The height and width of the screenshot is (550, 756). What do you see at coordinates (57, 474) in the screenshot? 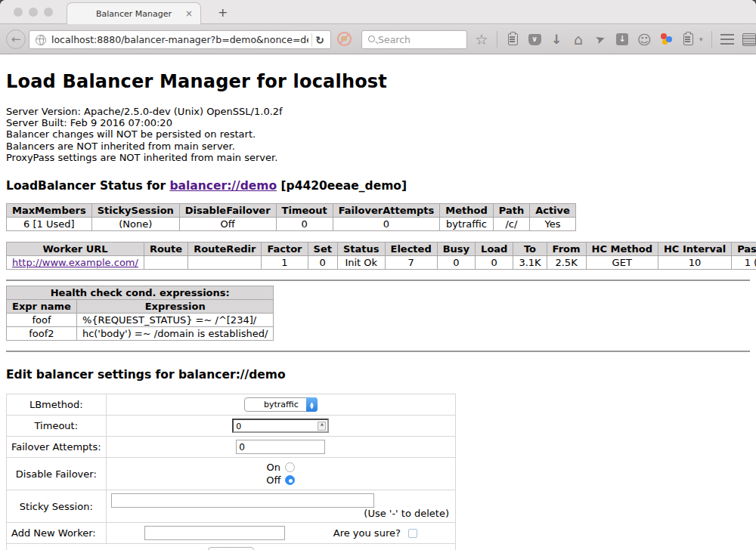
I see `disable-failover-label: Disable Failover:` at bounding box center [57, 474].